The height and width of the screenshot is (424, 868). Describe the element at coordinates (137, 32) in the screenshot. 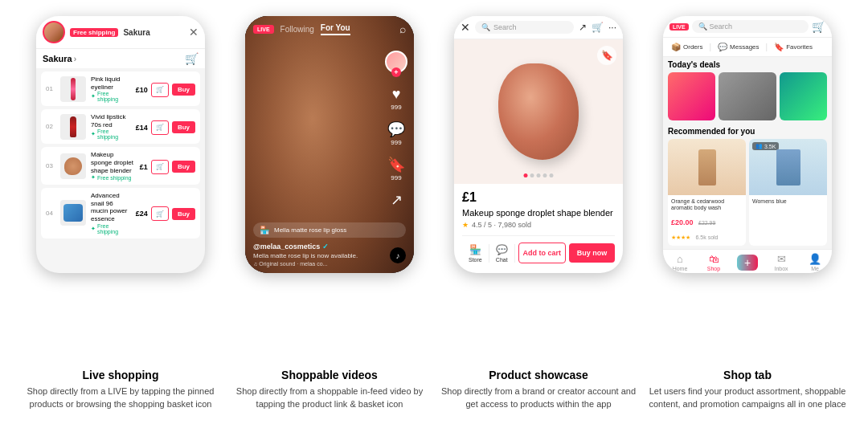

I see `live-username: Sakura` at that location.